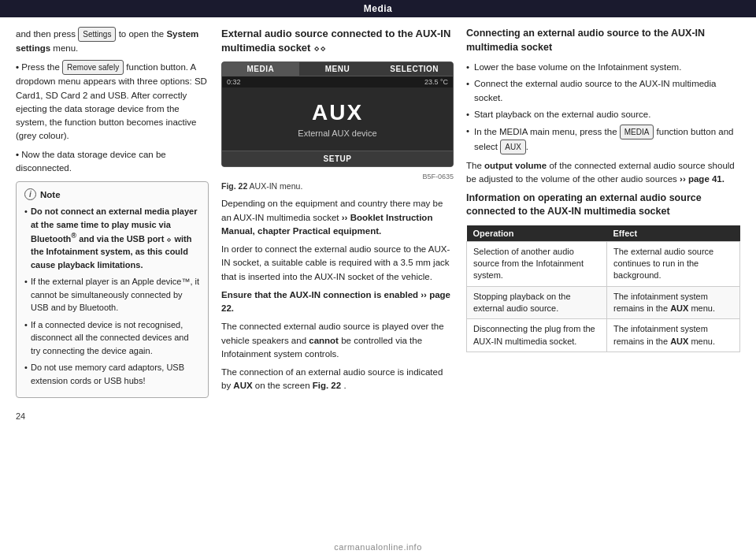  I want to click on table-row-3: Disconnecting the plug from the AUX-IN m…, so click(603, 336).